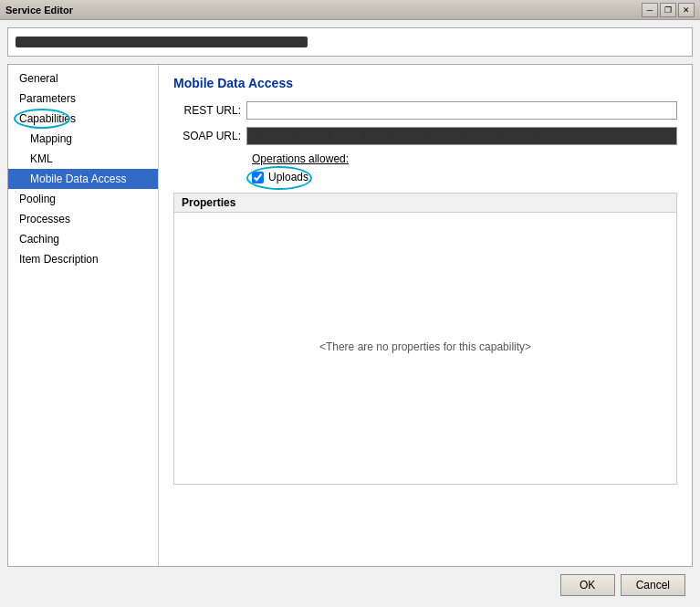  What do you see at coordinates (83, 119) in the screenshot?
I see `sidebar-item-capabilities: Capabilities` at bounding box center [83, 119].